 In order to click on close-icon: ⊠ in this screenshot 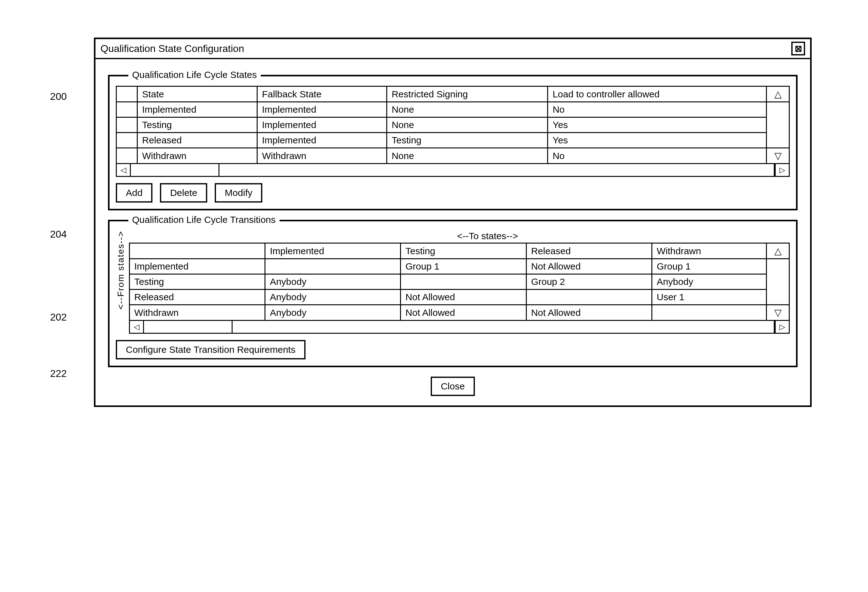, I will do `click(799, 49)`.